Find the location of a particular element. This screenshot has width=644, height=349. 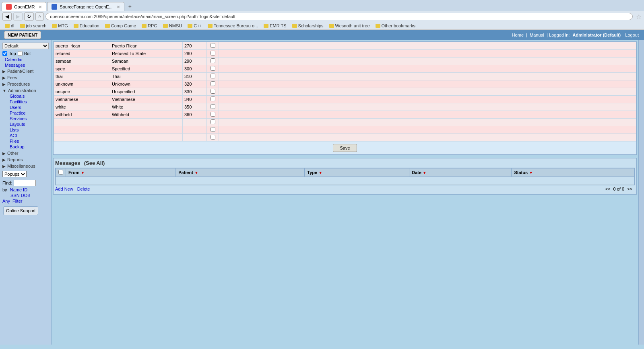

sidebar-group-admin-header: ▼ Administration is located at coordinates (26, 90).